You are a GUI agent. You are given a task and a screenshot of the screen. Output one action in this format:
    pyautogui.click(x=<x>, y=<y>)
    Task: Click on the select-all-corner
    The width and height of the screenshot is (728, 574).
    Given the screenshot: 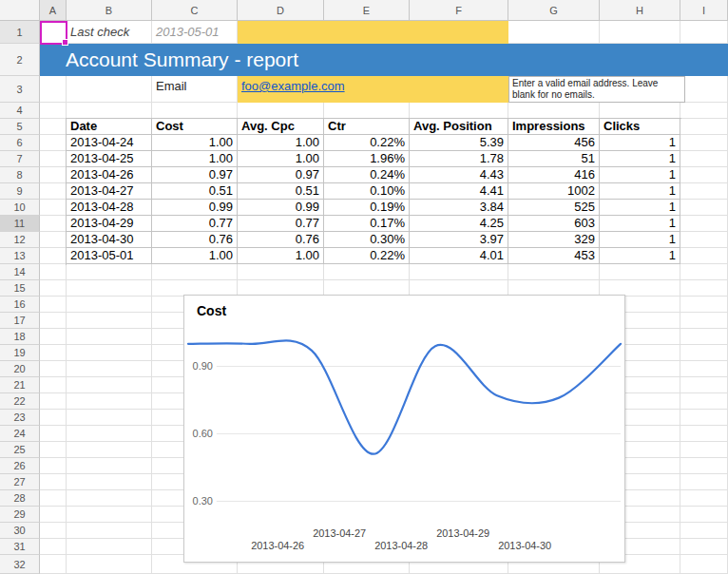 What is the action you would take?
    pyautogui.click(x=20, y=10)
    